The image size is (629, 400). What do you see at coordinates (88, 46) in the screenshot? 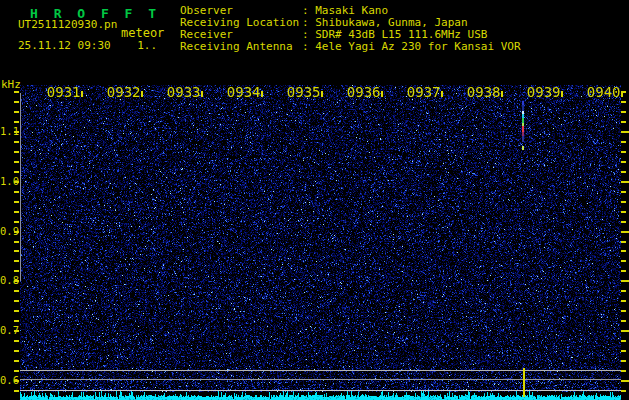
I see `observation-datetime: 25.11.12 09:30 1..` at bounding box center [88, 46].